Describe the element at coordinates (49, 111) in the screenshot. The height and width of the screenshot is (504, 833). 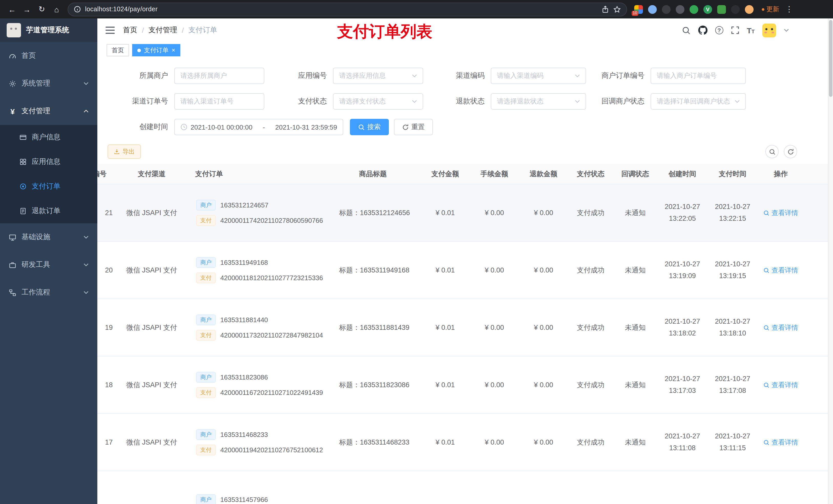
I see `sidebar-item-payment: ¥ 支付管理` at that location.